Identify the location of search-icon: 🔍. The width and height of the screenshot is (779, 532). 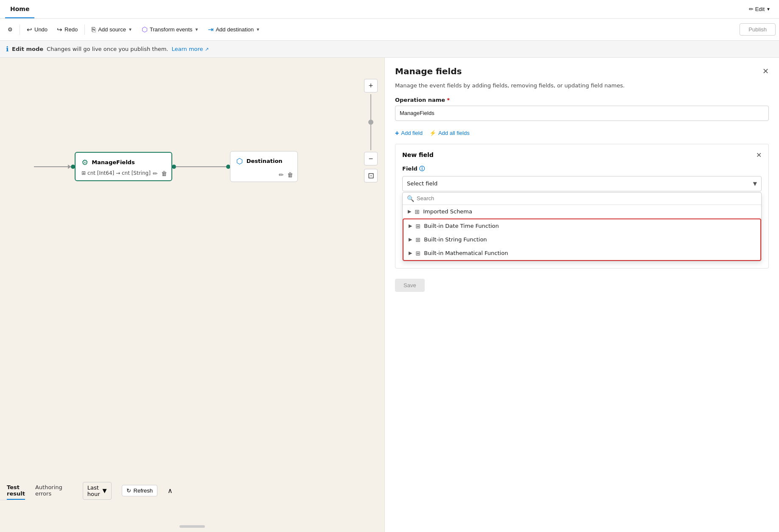
(411, 199).